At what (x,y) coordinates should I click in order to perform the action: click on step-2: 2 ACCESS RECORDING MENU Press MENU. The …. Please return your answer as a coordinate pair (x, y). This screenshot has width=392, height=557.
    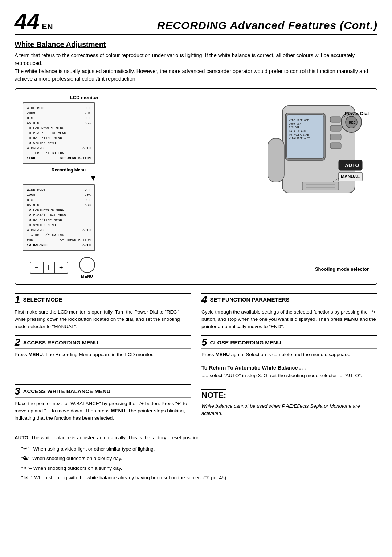
    Looking at the image, I should click on (102, 358).